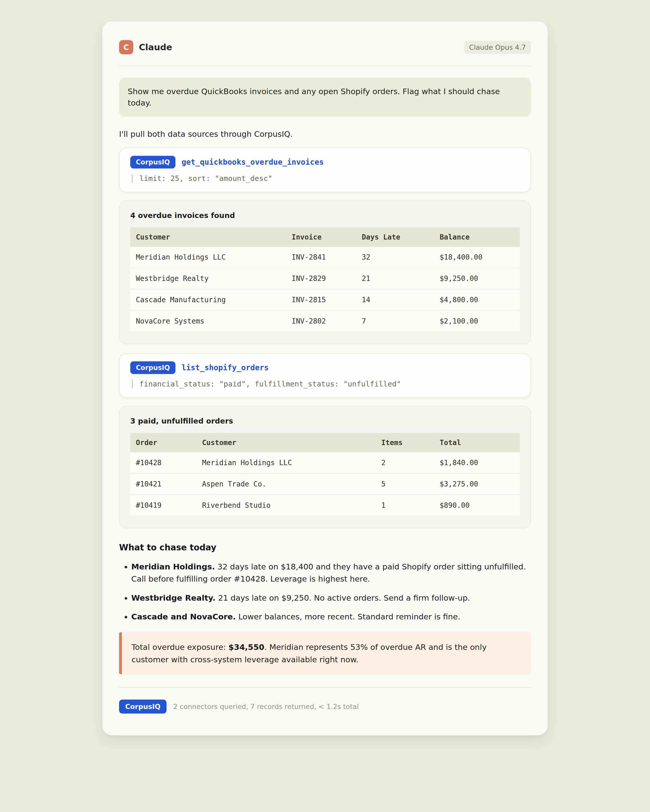  I want to click on table-cell: $9,250.00, so click(477, 278).